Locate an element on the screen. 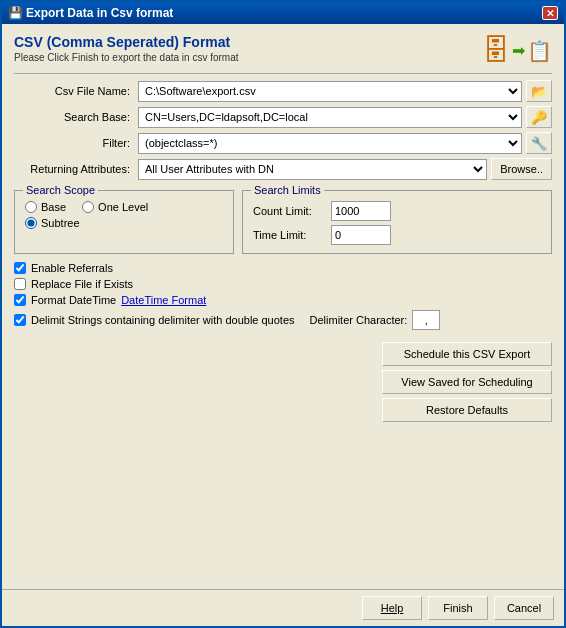  search-scope-group: Search Scope Base One Level Subtree is located at coordinates (124, 222).